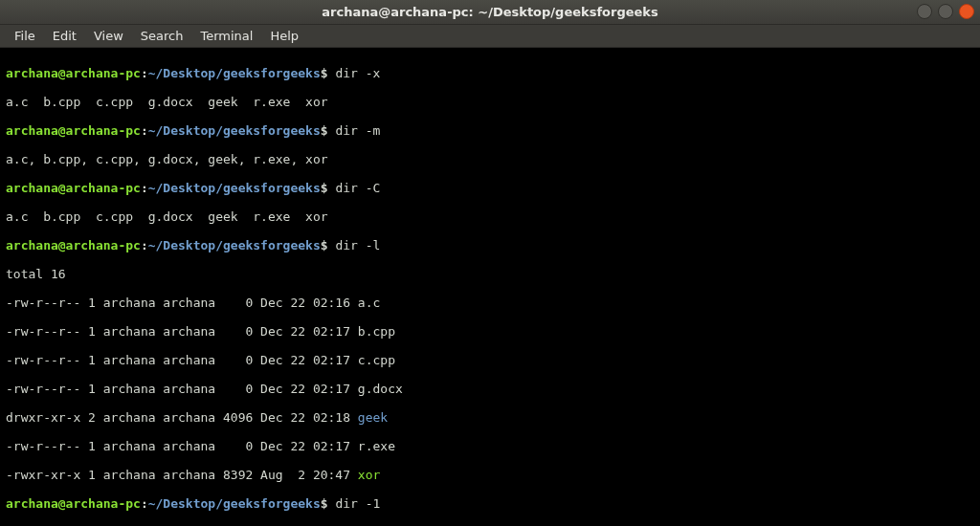 This screenshot has height=526, width=980. Describe the element at coordinates (490, 474) in the screenshot. I see `terminal-line: -rwxr-xr-x 1 archana archana 8392 Aug 2 …` at that location.